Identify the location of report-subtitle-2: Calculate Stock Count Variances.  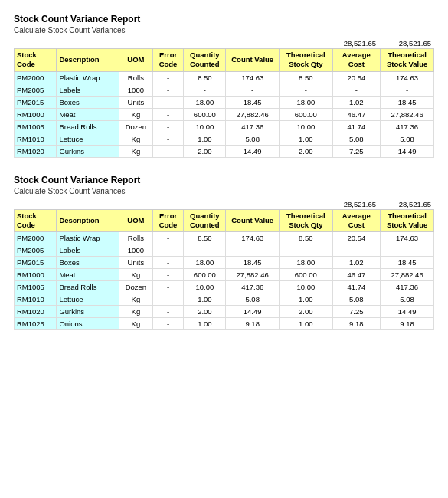
(224, 192).